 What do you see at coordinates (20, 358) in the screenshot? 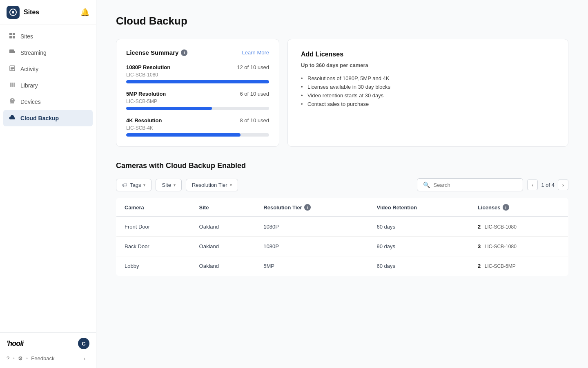
I see `settings-icon: ⚙` at bounding box center [20, 358].